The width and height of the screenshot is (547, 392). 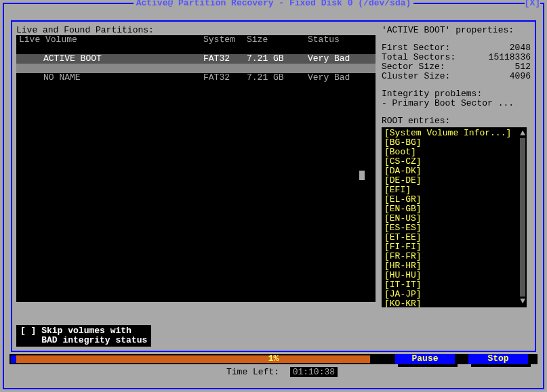 I want to click on prop-value: 512, so click(x=523, y=67).